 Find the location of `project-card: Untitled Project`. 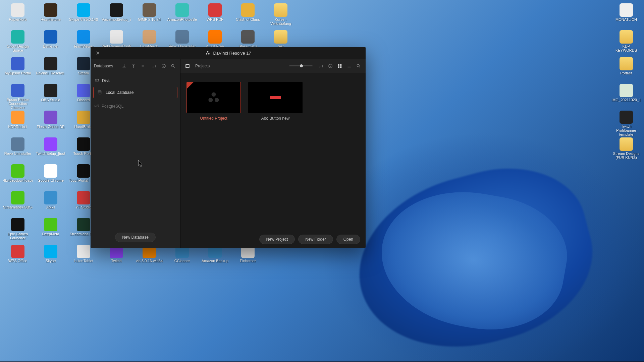

project-card: Untitled Project is located at coordinates (214, 101).